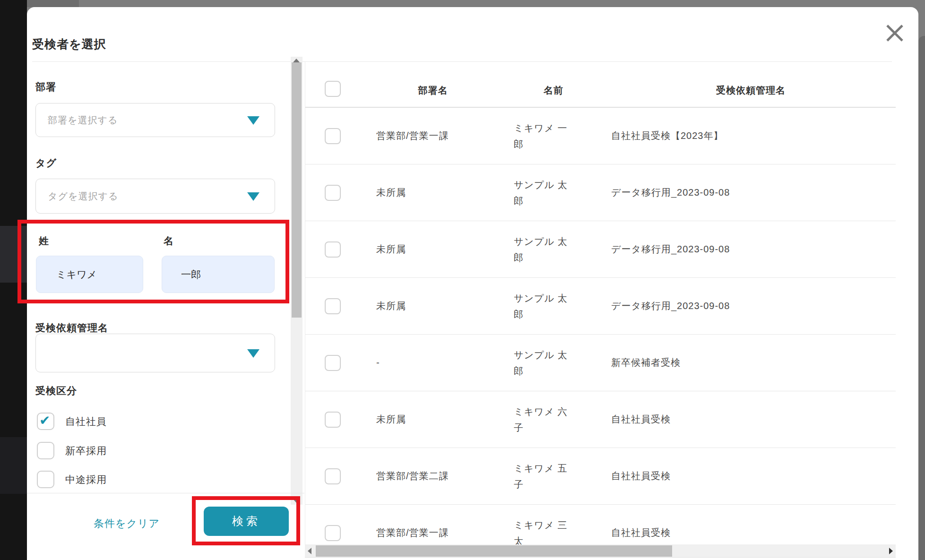  I want to click on department-placeholder: 部署を選択する, so click(83, 120).